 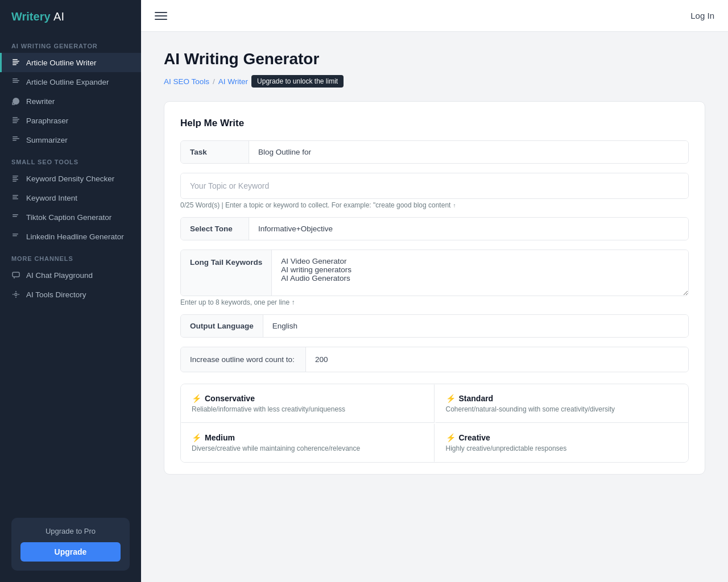 What do you see at coordinates (562, 443) in the screenshot?
I see `creativity-creative: ⚡ Creative Highly creative/unpredictable…` at bounding box center [562, 443].